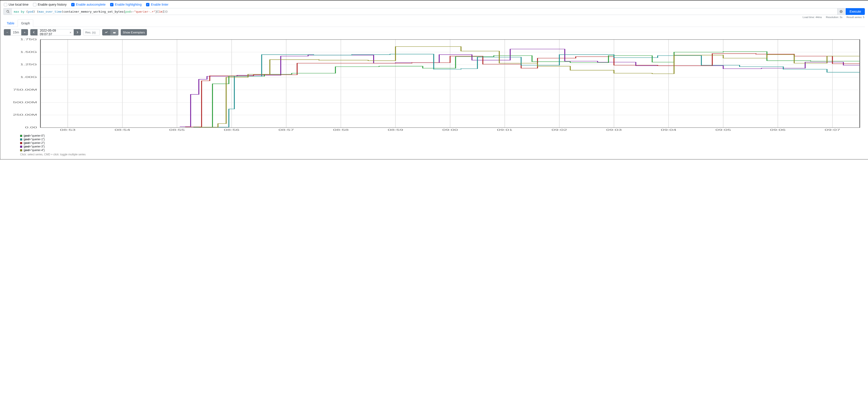  Describe the element at coordinates (111, 32) in the screenshot. I see `chart-type-toggle` at that location.